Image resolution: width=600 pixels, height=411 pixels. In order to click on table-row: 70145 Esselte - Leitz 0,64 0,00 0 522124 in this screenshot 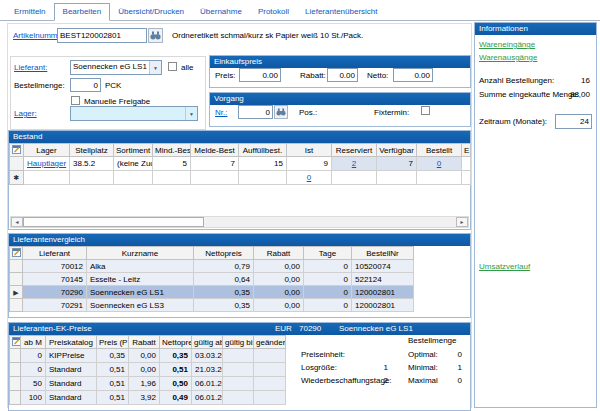, I will do `click(212, 280)`.